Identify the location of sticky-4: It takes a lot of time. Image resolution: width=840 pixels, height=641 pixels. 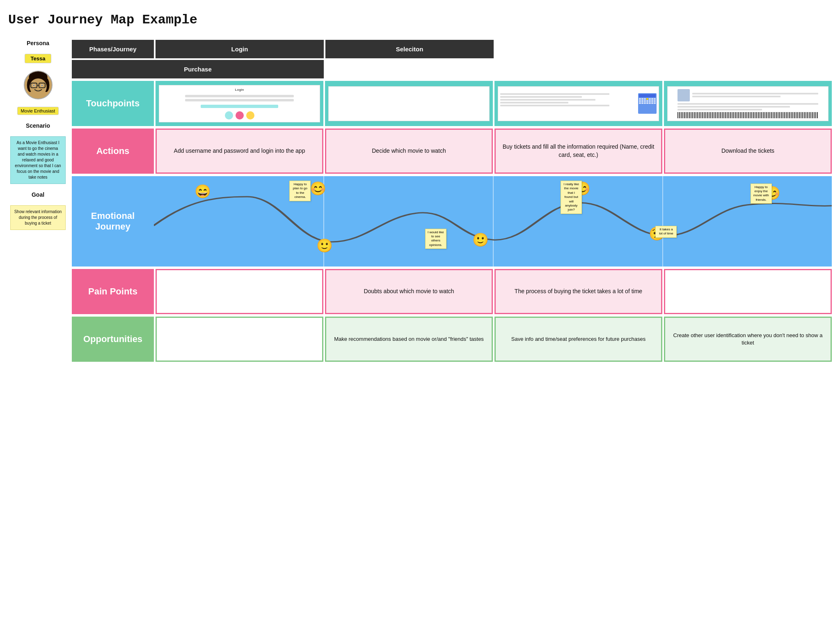
(666, 232).